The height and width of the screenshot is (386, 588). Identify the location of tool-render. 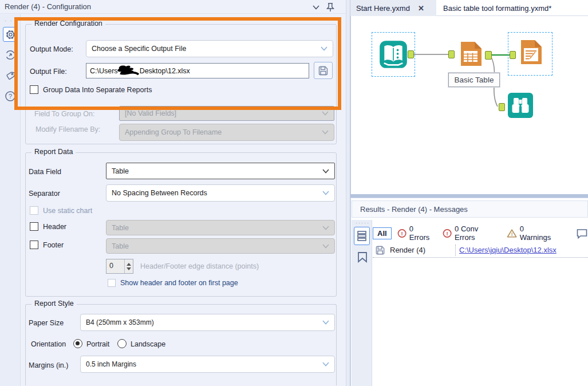
(531, 52).